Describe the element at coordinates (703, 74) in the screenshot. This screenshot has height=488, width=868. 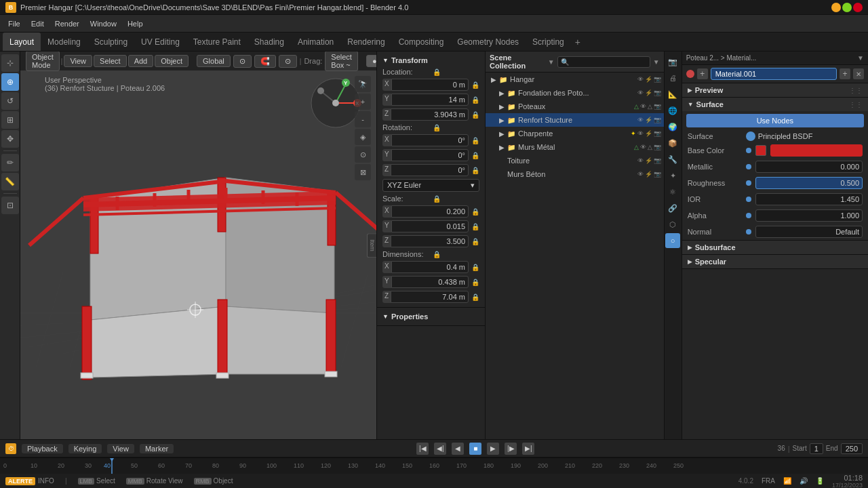
I see `material-list-btn: +` at that location.